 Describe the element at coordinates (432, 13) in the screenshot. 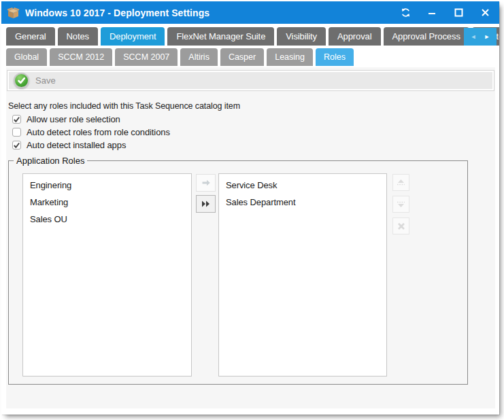

I see `minimize-button` at that location.